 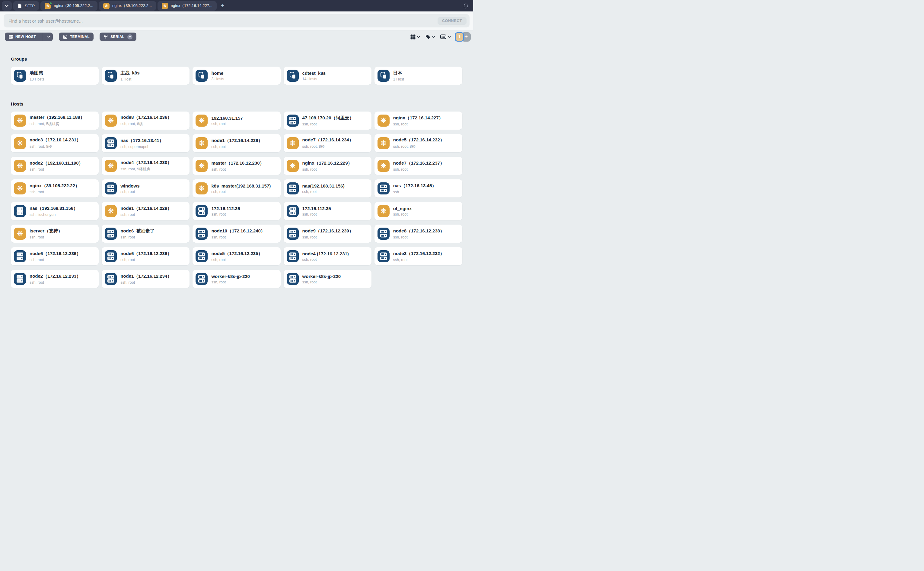 I want to click on host-name: node8（172.16.12.238）, so click(x=419, y=231).